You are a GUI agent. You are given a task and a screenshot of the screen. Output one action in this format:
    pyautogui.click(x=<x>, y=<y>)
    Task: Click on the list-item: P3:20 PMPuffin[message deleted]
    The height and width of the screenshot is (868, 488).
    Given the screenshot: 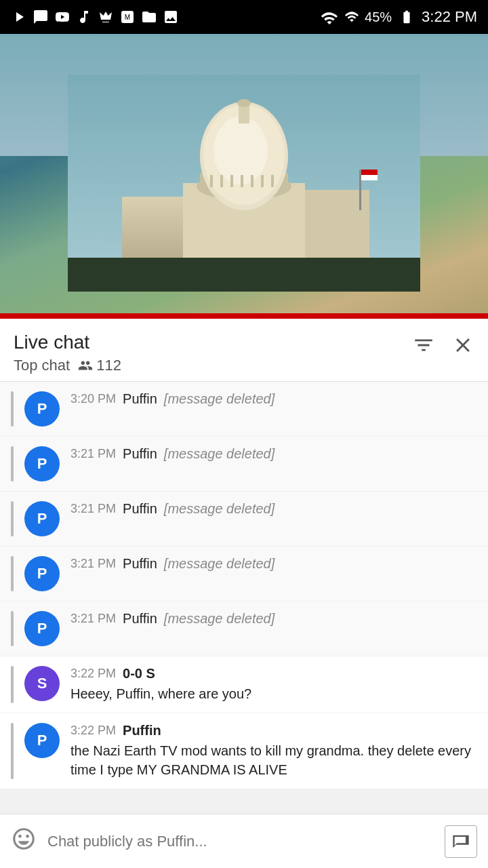 What is the action you would take?
    pyautogui.click(x=244, y=410)
    